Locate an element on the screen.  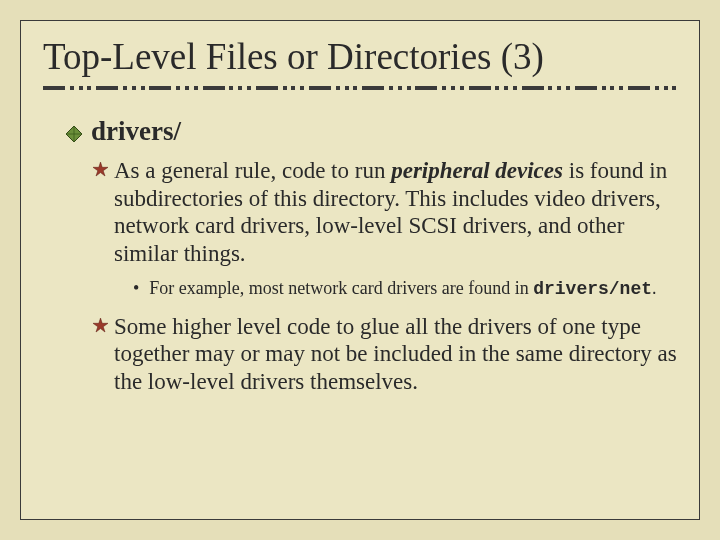
level3-pre: For example, most network card drivers a… is located at coordinates (341, 288).